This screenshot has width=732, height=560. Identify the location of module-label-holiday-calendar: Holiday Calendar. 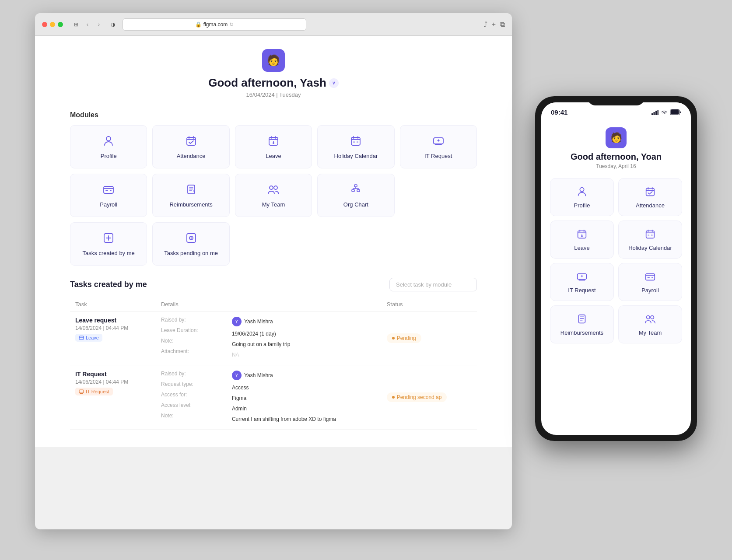
(356, 156).